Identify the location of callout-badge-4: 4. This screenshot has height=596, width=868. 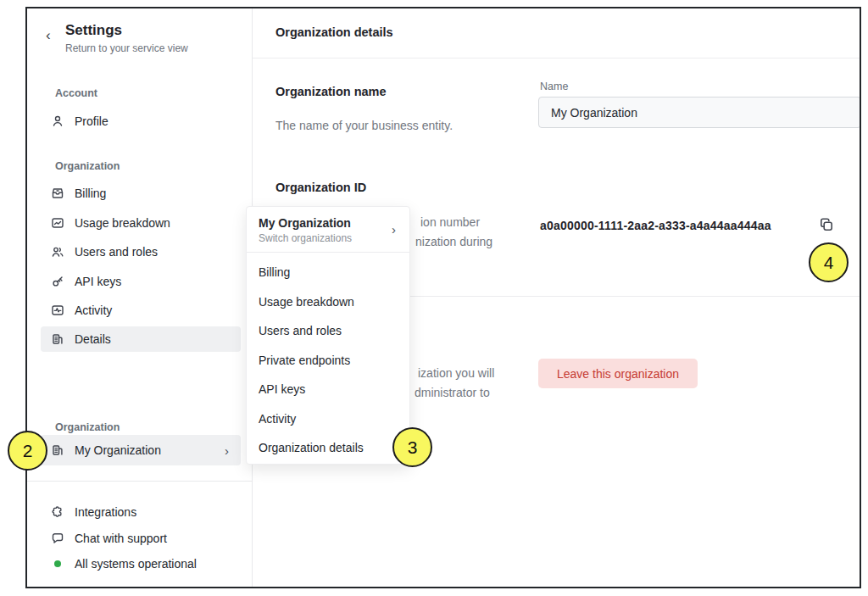
(829, 263).